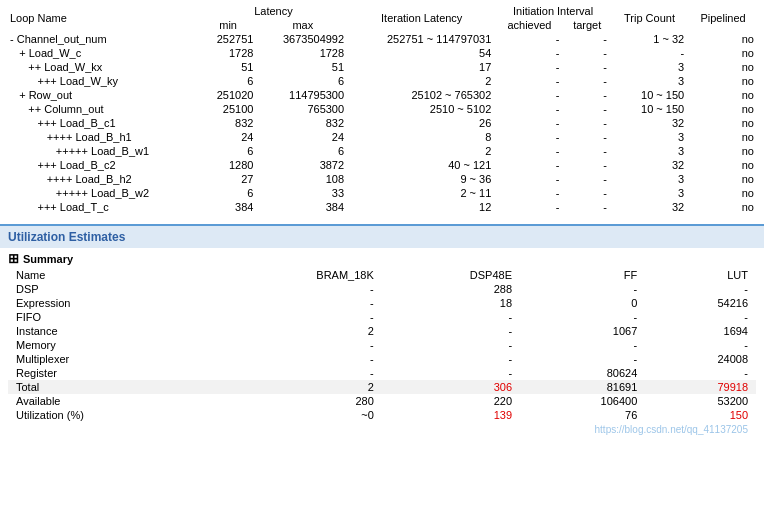 The height and width of the screenshot is (528, 764). Describe the element at coordinates (422, 193) in the screenshot. I see `iter-lat-cell: 2 ~ 11` at that location.